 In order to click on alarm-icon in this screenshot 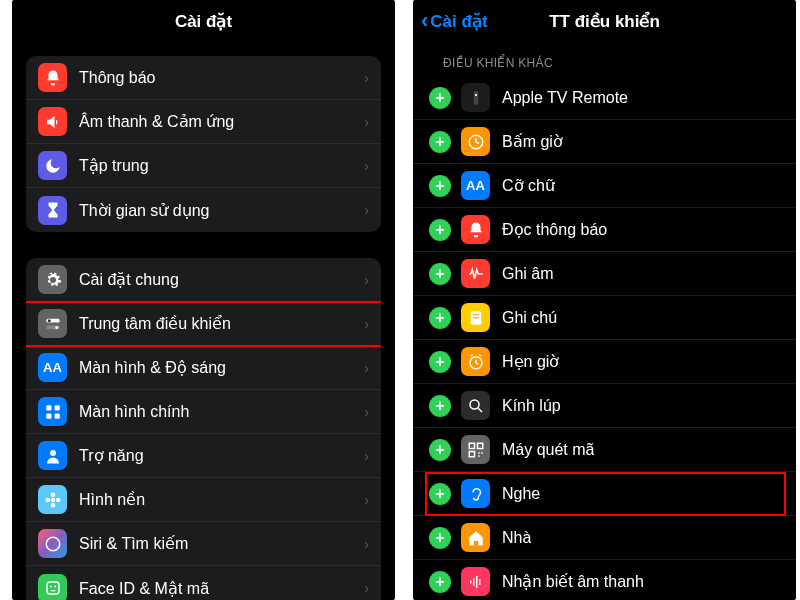, I will do `click(476, 362)`.